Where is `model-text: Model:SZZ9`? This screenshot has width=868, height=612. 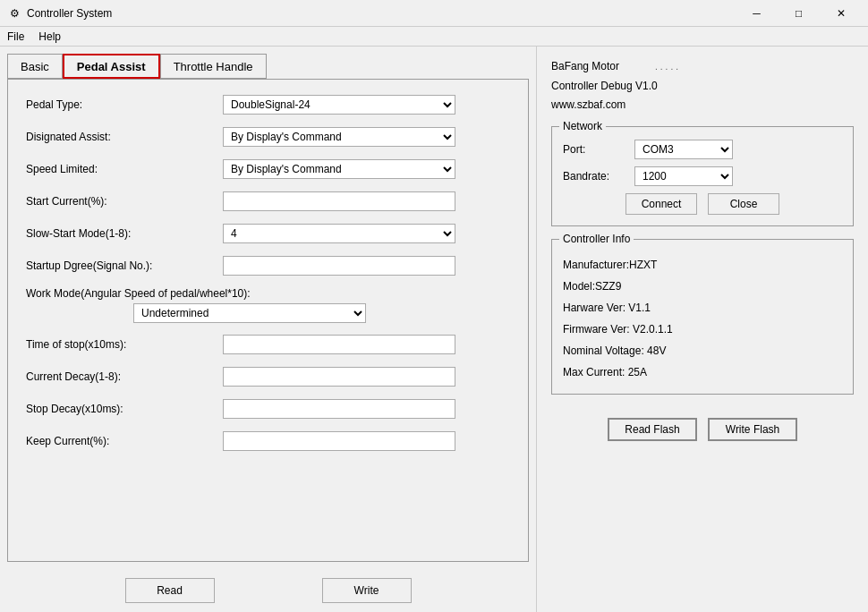
model-text: Model:SZZ9 is located at coordinates (702, 286).